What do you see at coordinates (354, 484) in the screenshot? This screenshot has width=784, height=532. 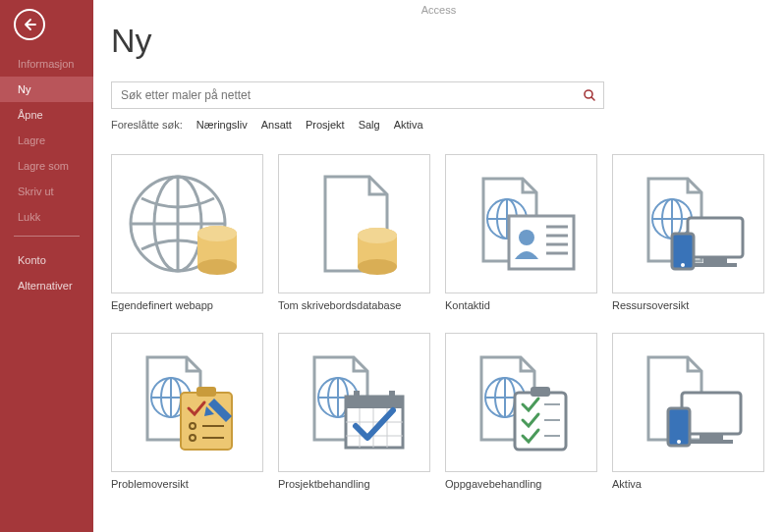 I see `template-label: Prosjektbehandling` at bounding box center [354, 484].